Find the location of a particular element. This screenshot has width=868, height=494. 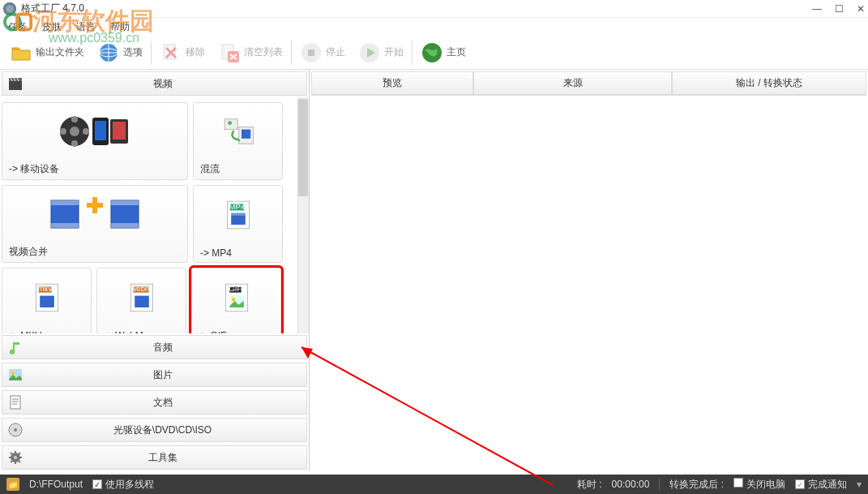

tile-mkv-label: -> MKV is located at coordinates (47, 330).